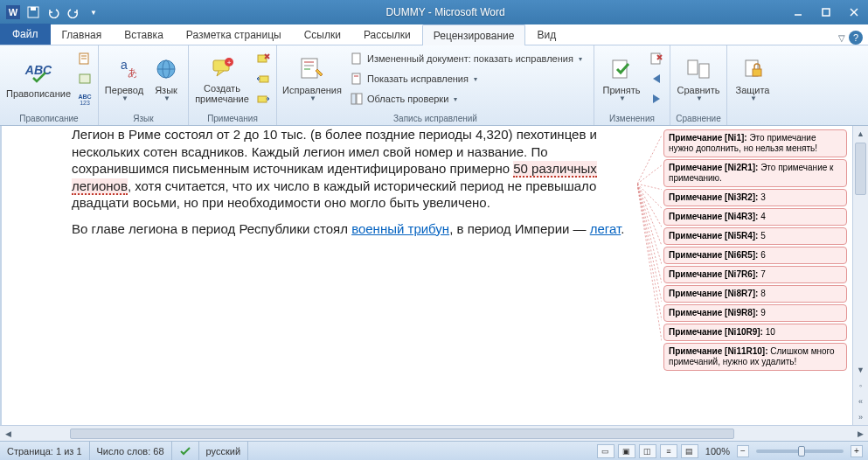 This screenshot has width=868, height=460. What do you see at coordinates (222, 78) in the screenshot?
I see `new-comment-button: + Создать примечание` at bounding box center [222, 78].